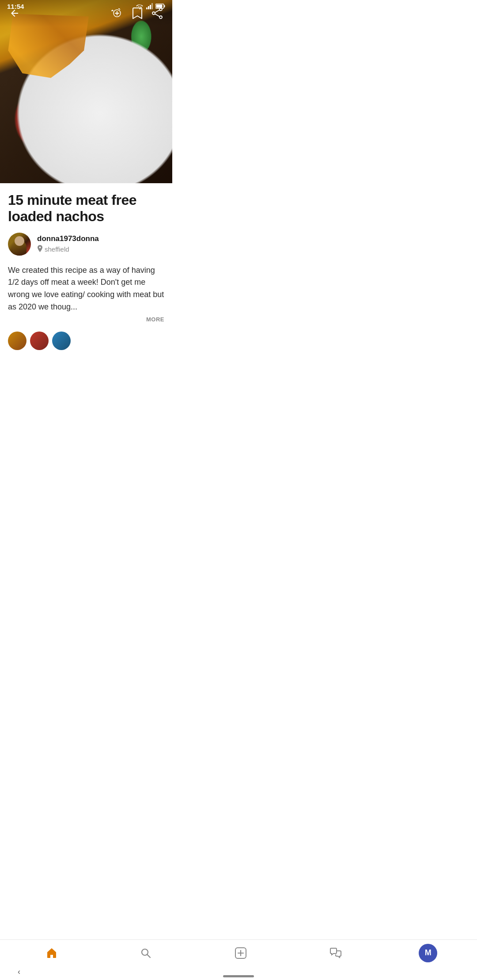 This screenshot has width=477, height=980. Describe the element at coordinates (86, 208) in the screenshot. I see `recipe-title: 15 minute meat free loaded nachos` at that location.